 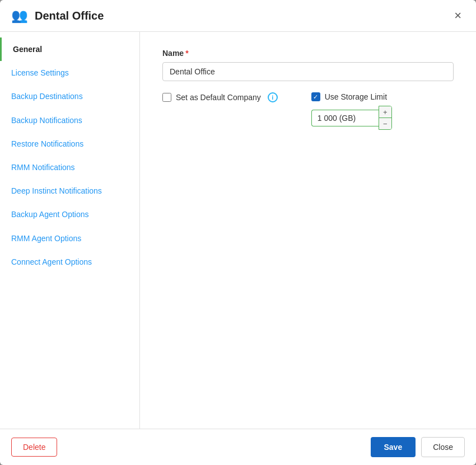 I want to click on close-button: ×, so click(x=458, y=16).